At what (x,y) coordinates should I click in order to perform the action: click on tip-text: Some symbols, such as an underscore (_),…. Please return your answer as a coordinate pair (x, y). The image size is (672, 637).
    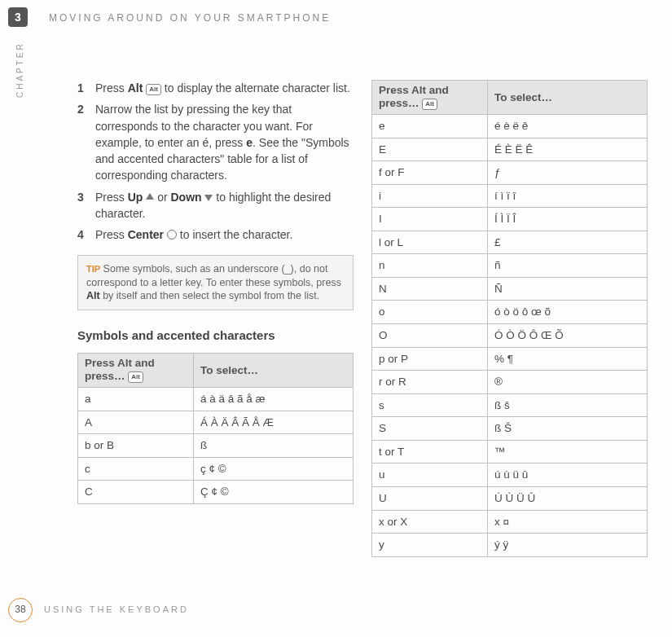
    Looking at the image, I should click on (213, 283).